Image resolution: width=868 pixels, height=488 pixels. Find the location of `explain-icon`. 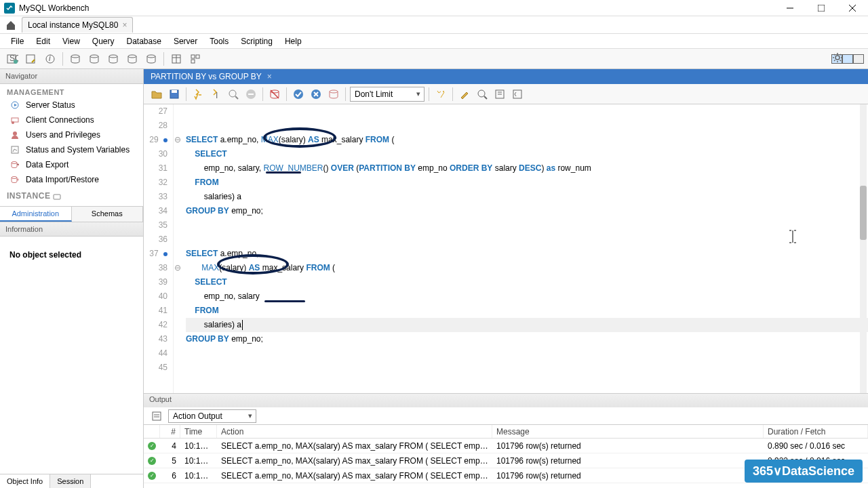

explain-icon is located at coordinates (233, 94).